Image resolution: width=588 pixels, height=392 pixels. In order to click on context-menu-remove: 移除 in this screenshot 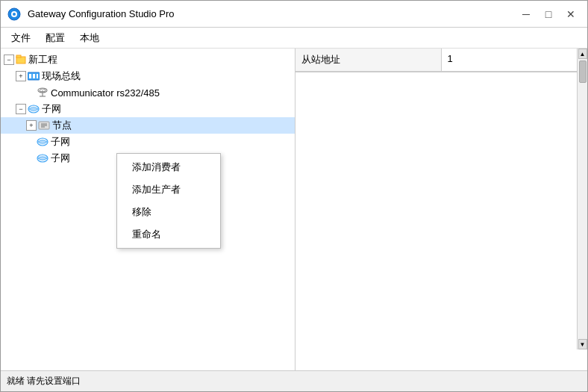, I will do `click(169, 212)`.